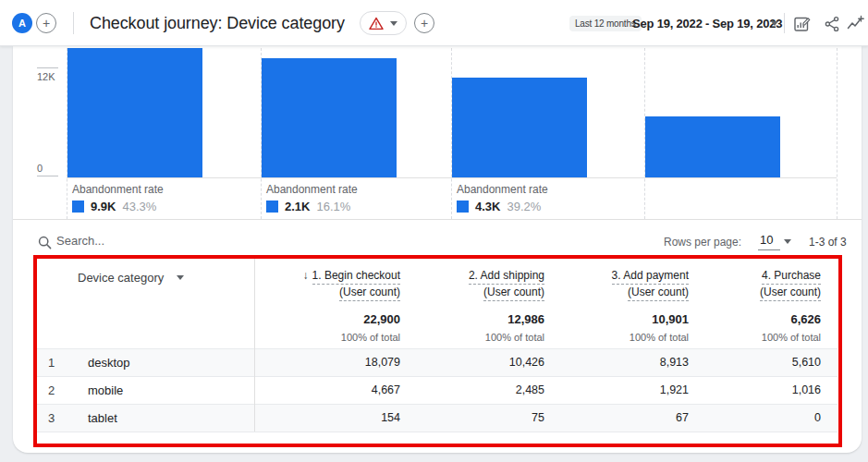  I want to click on column-header-begin-checkout: ↓1. Begin checkout (User count), so click(326, 285).